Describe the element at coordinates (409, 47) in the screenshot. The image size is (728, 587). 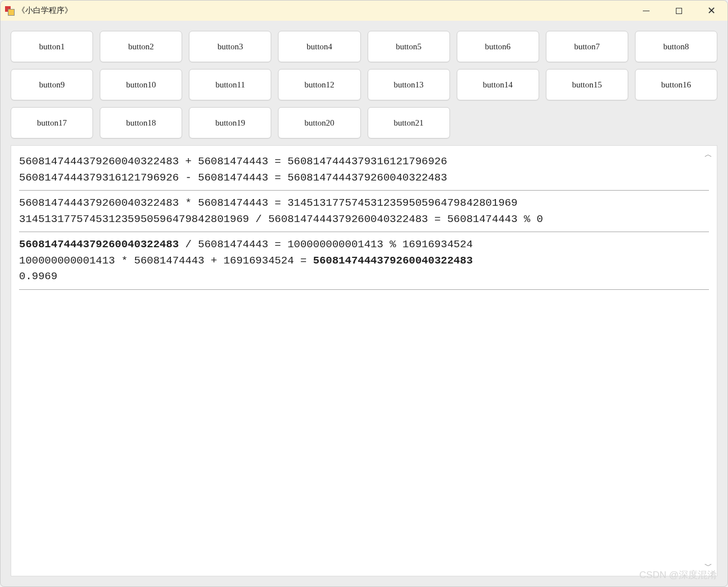
I see `button-5: button5` at that location.